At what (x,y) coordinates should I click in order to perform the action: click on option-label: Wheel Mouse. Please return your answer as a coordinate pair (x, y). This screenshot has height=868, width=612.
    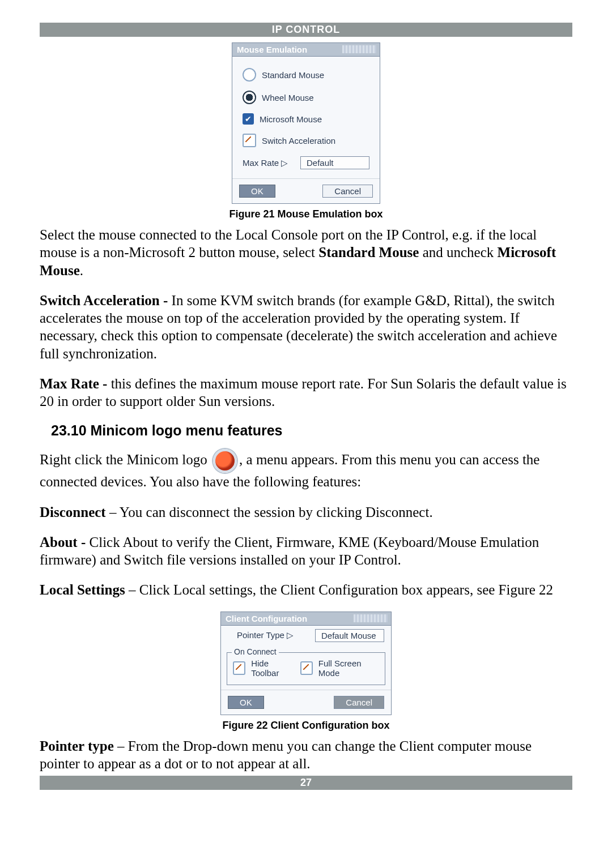
    Looking at the image, I should click on (288, 97).